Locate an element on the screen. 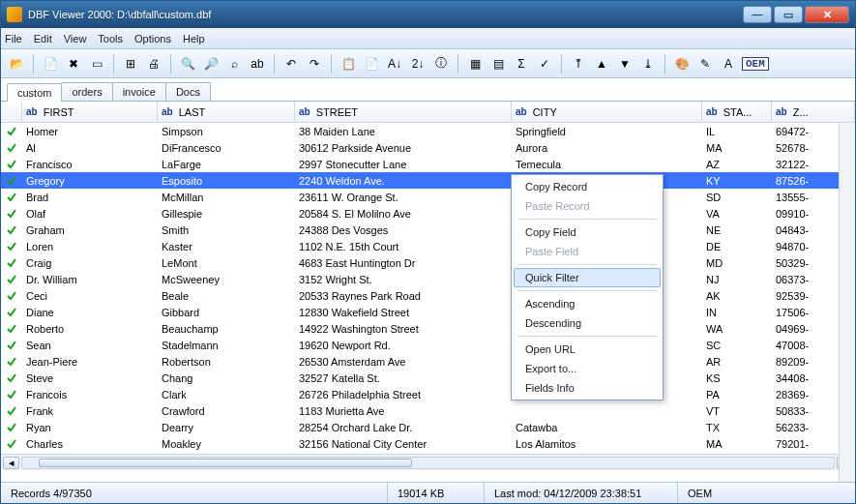  cell-state: SD is located at coordinates (737, 197).